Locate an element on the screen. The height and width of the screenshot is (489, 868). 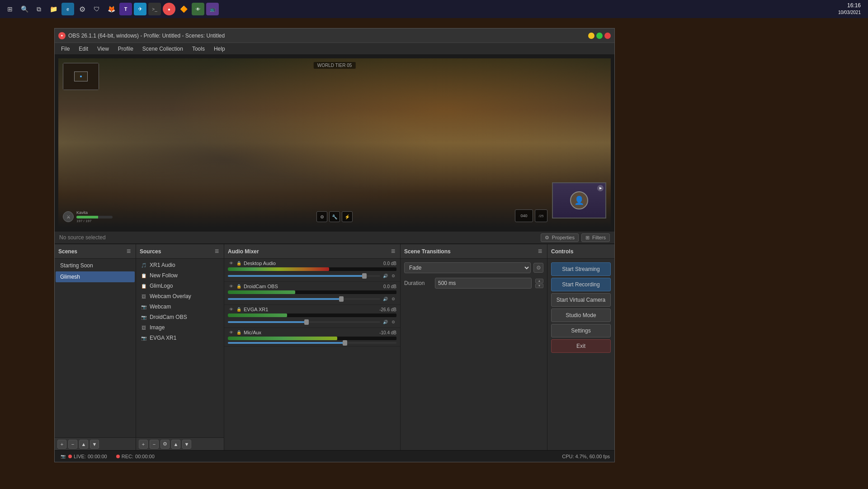
droidcam-visibility-icon: 👁 is located at coordinates (231, 286).